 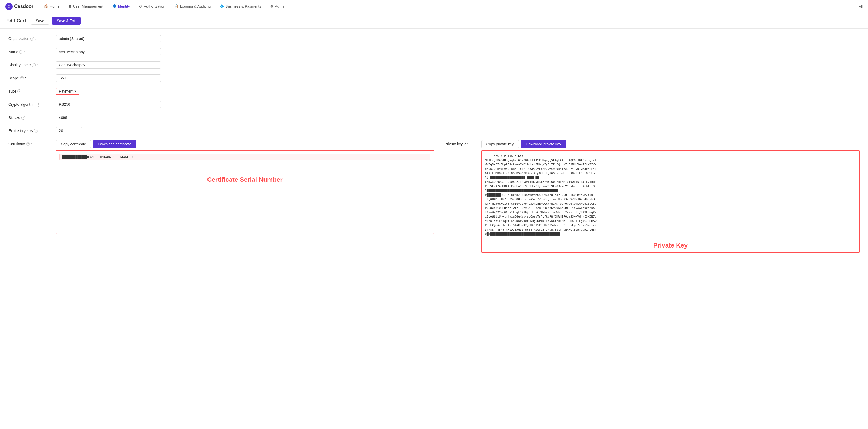 What do you see at coordinates (108, 39) in the screenshot?
I see `organization-input` at bounding box center [108, 39].